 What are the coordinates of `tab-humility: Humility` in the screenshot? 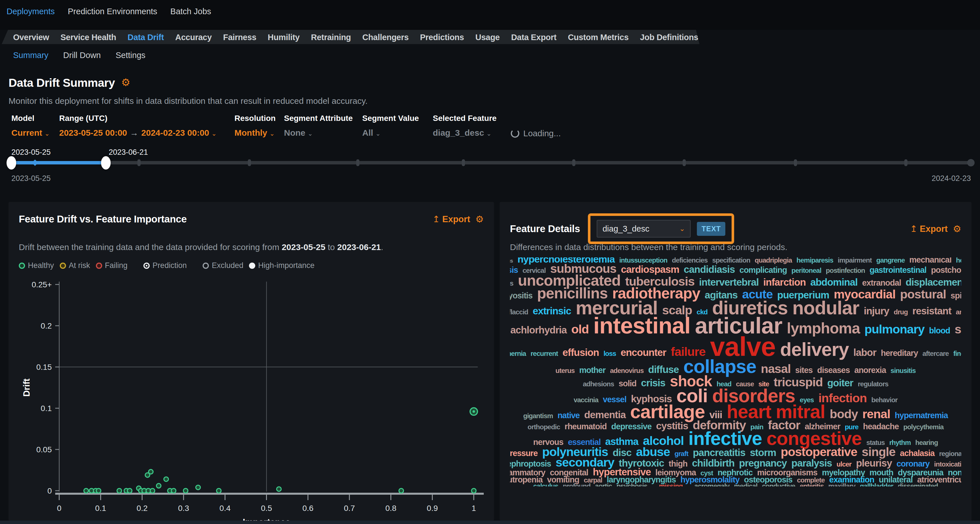 It's located at (284, 37).